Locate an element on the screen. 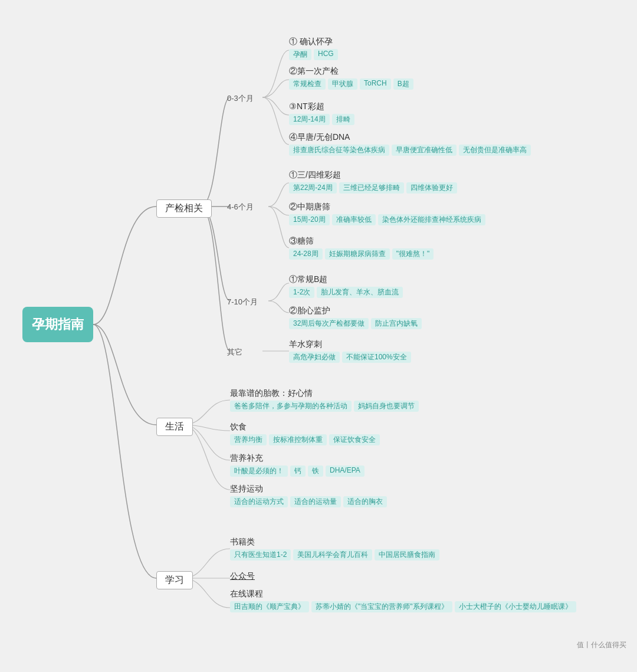 The width and height of the screenshot is (637, 672). tag: 中国居民膳食指南 is located at coordinates (407, 555).